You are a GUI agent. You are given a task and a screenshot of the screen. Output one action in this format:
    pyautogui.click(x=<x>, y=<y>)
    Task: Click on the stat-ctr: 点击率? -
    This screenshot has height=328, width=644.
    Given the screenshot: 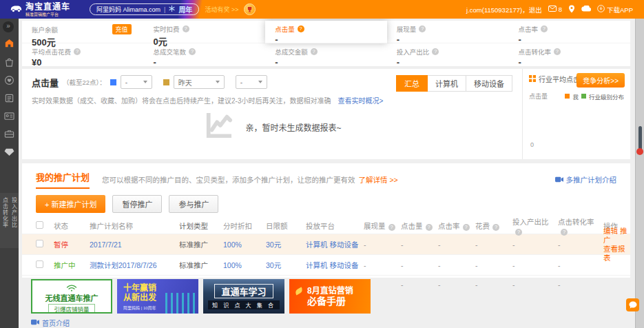 What is the action you would take?
    pyautogui.click(x=569, y=32)
    